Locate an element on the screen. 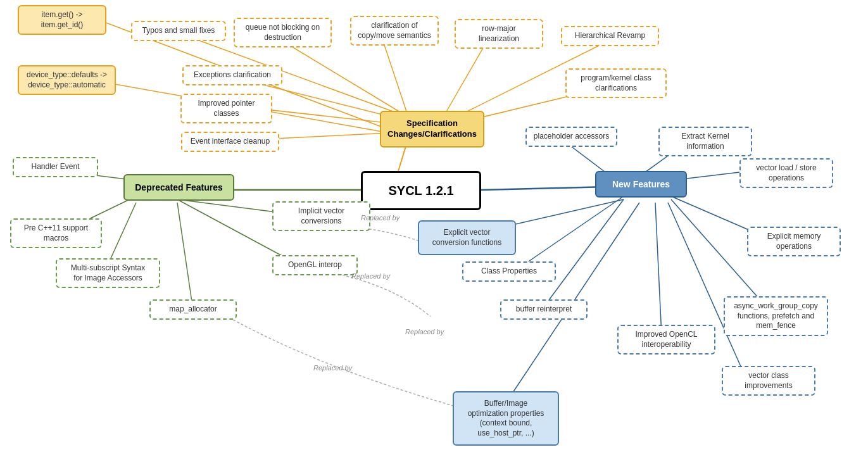 Image resolution: width=868 pixels, height=452 pixels. class-properties-label: Class Properties is located at coordinates (509, 271).